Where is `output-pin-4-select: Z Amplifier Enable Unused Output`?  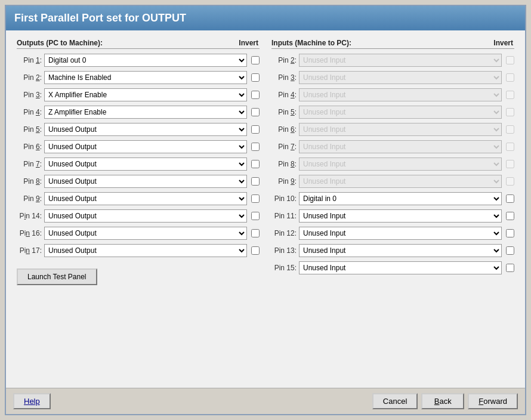
output-pin-4-select: Z Amplifier Enable Unused Output is located at coordinates (146, 112).